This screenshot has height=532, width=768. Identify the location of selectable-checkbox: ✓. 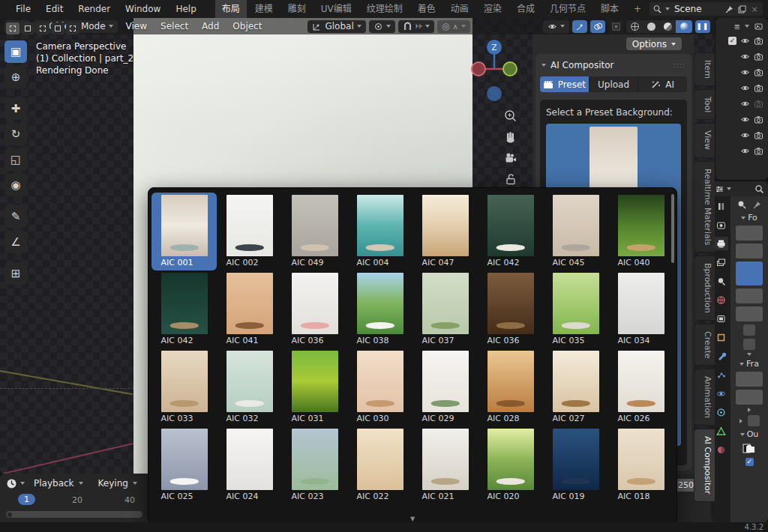
(732, 40).